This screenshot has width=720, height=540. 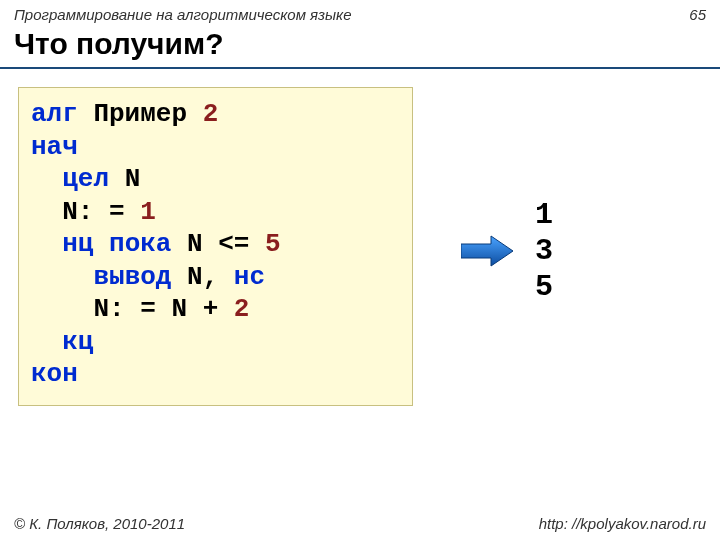 What do you see at coordinates (273, 244) in the screenshot?
I see `num: 5` at bounding box center [273, 244].